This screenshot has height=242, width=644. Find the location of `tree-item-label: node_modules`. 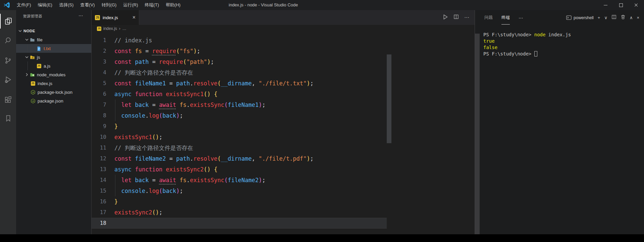

tree-item-label: node_modules is located at coordinates (51, 75).